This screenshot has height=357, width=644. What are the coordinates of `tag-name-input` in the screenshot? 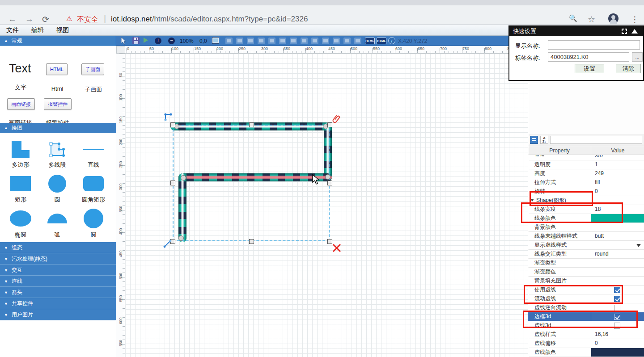 It's located at (589, 57).